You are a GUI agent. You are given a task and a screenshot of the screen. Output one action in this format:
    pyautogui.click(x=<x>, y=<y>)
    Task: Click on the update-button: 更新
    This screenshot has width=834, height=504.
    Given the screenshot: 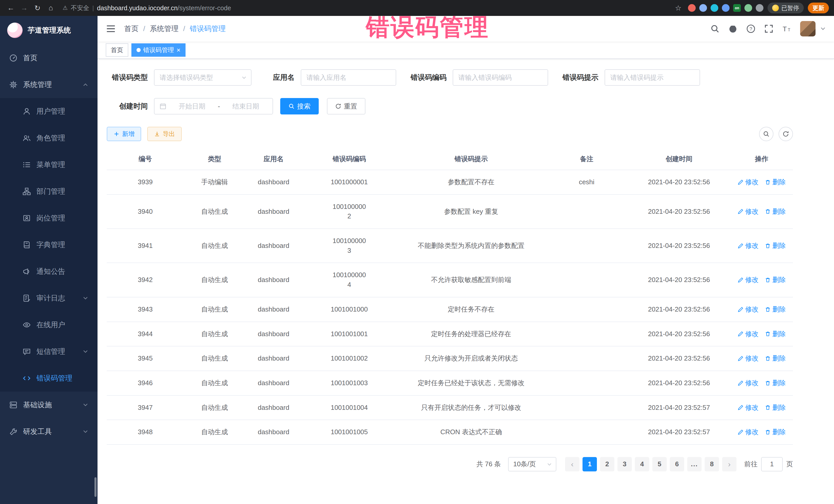 What is the action you would take?
    pyautogui.click(x=818, y=8)
    